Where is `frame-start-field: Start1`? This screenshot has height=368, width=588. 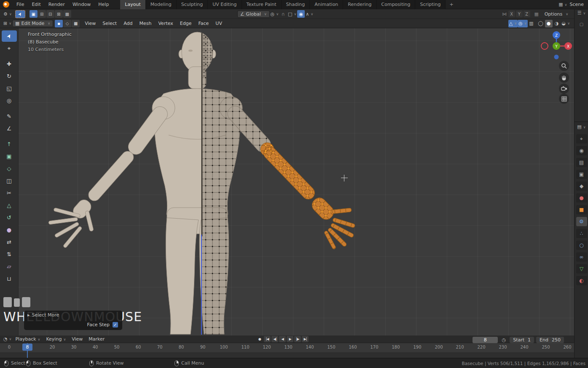
frame-start-field: Start1 is located at coordinates (522, 340).